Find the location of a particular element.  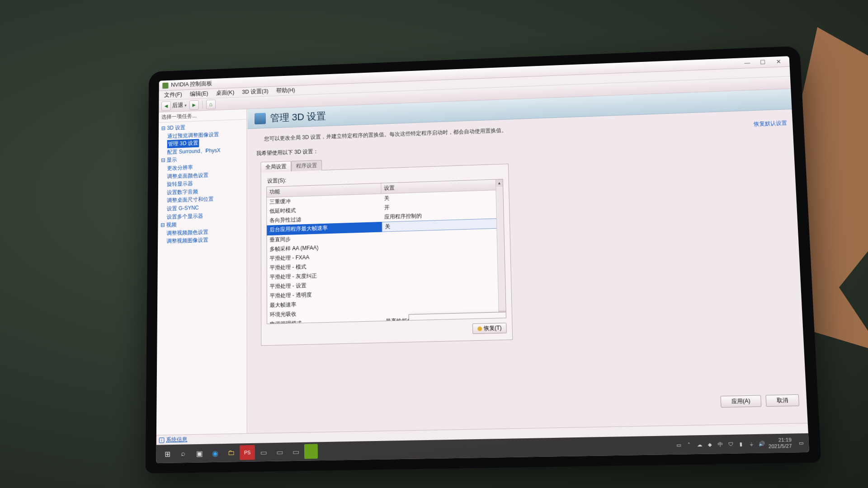

back-button: ◄ 后退 ▾ is located at coordinates (174, 106).